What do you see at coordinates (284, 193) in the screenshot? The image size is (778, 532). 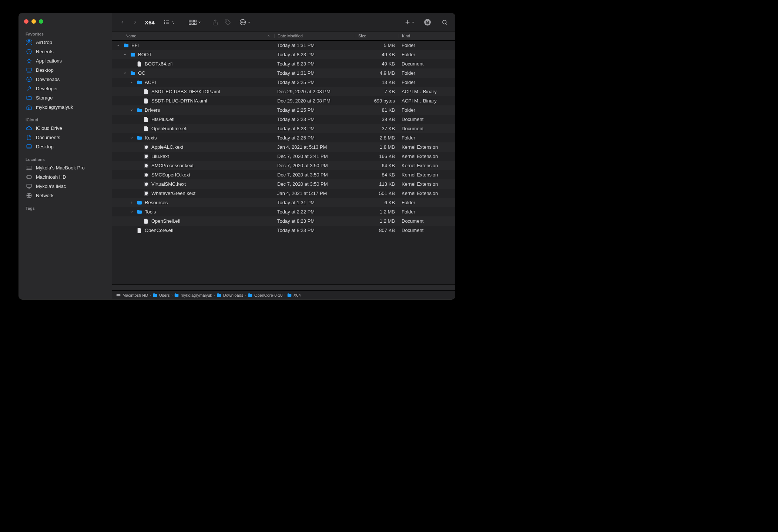 I see `file-row: WhateverGreen.kext Jan 4, 2021 at 5:17 P…` at bounding box center [284, 193].